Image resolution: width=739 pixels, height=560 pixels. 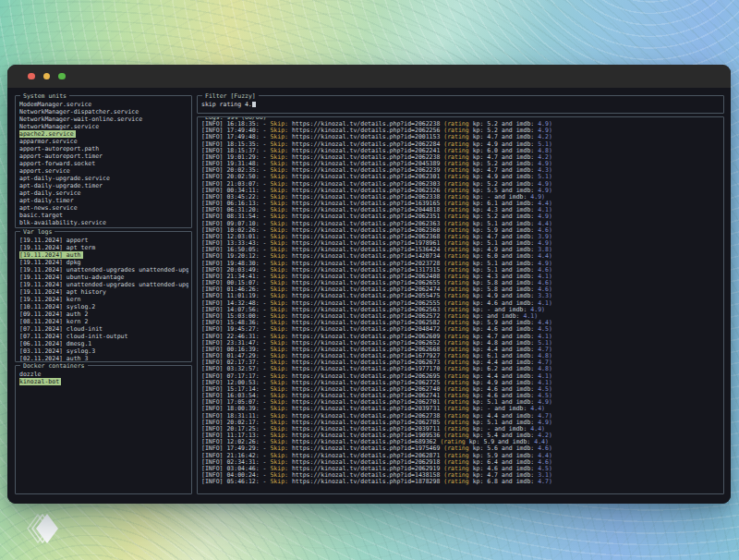 I want to click on log-line: [INFO] 15:03:00: - Skip: https://kinozal…, so click(x=461, y=316).